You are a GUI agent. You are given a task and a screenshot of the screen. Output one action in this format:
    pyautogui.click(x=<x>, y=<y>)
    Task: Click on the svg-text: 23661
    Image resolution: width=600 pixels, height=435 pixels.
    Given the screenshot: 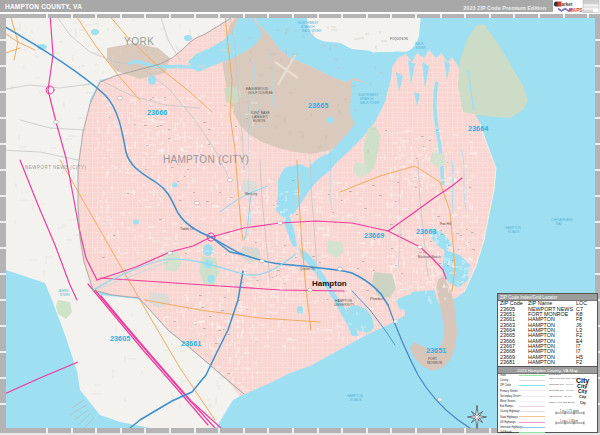 What is the action you would take?
    pyautogui.click(x=191, y=344)
    